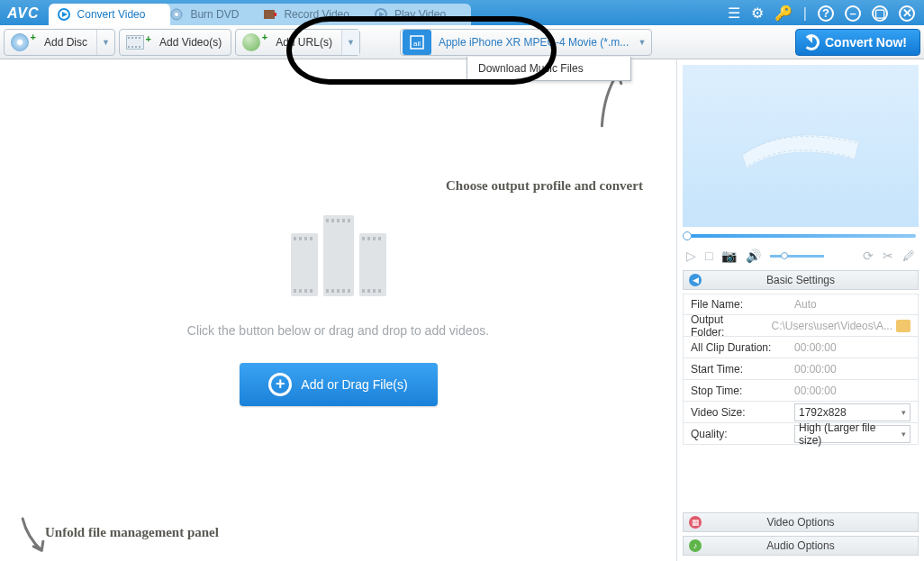  Describe the element at coordinates (800, 546) in the screenshot. I see `audio-options-label: Audio Options` at that location.